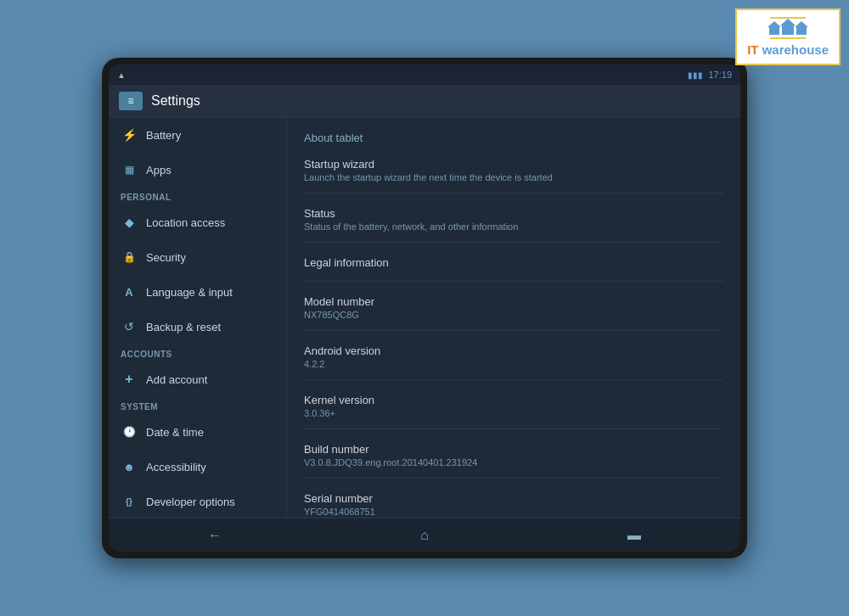  What do you see at coordinates (514, 351) in the screenshot?
I see `info-label-android: Android version` at bounding box center [514, 351].